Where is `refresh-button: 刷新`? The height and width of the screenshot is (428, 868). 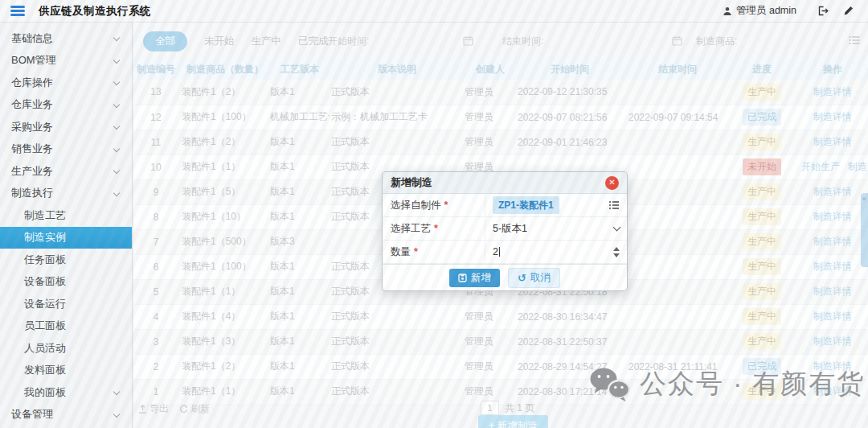
refresh-button: 刷新 is located at coordinates (194, 409).